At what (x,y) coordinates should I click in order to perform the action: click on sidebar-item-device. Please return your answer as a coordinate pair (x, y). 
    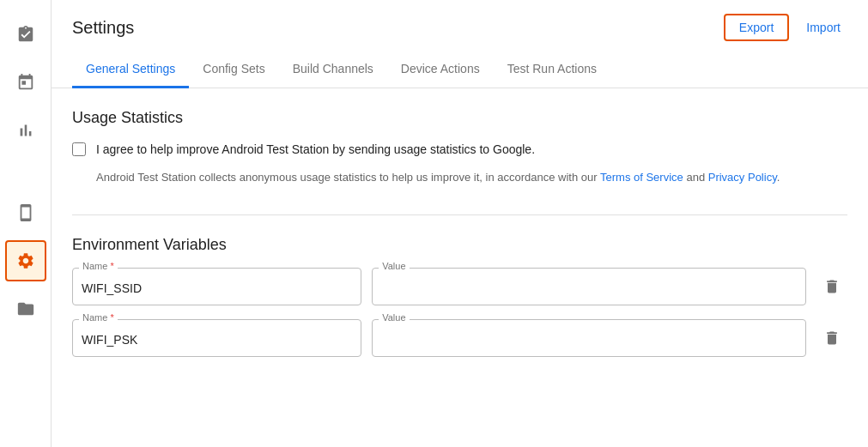
    Looking at the image, I should click on (26, 213).